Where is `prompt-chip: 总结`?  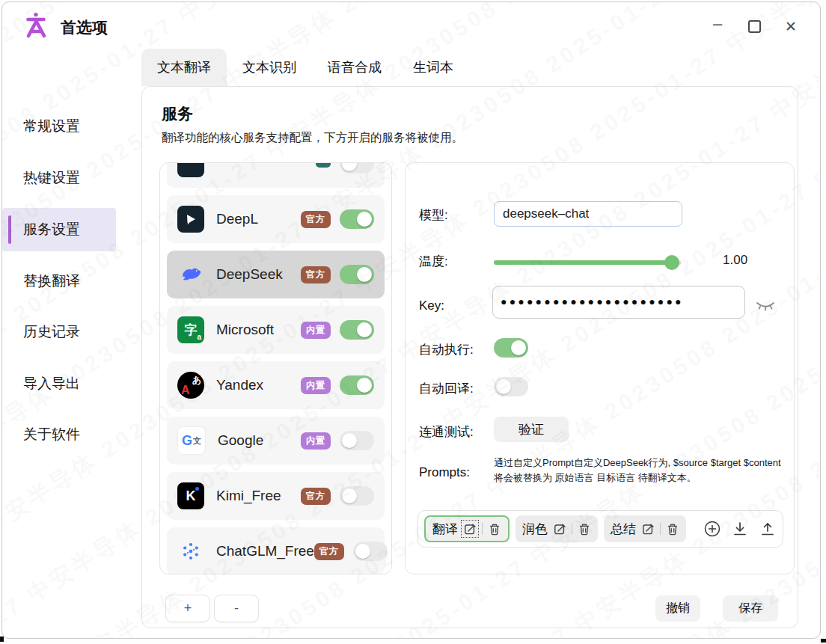
prompt-chip: 总结 is located at coordinates (645, 529).